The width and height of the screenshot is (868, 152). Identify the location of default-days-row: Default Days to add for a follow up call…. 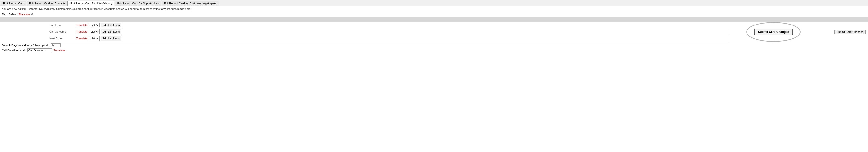
(434, 45).